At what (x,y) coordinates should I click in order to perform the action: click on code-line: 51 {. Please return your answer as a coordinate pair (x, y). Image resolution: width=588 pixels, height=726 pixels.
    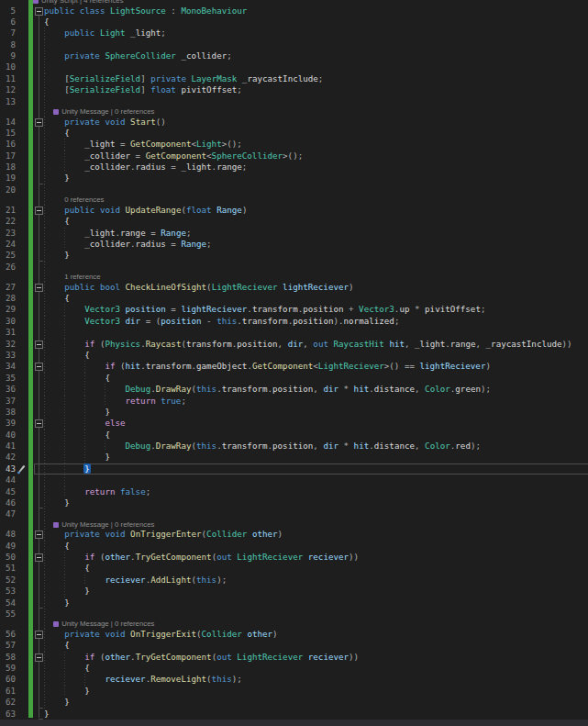
    Looking at the image, I should click on (294, 568).